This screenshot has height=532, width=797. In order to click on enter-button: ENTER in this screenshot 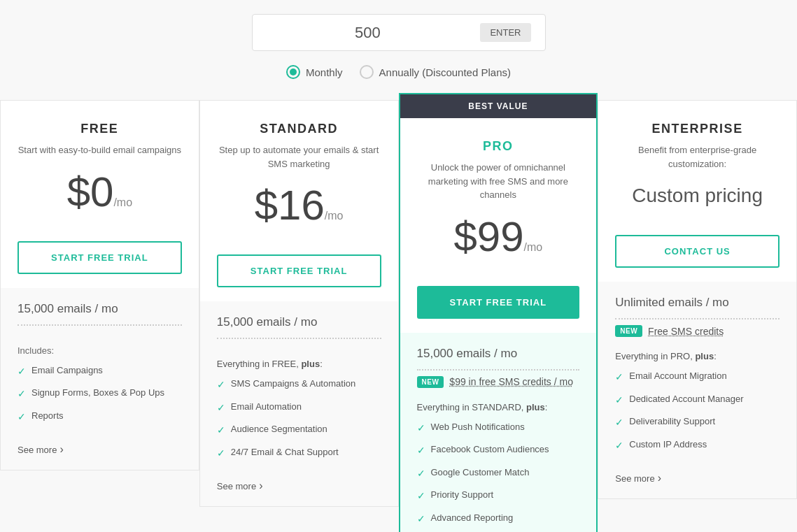, I will do `click(505, 32)`.